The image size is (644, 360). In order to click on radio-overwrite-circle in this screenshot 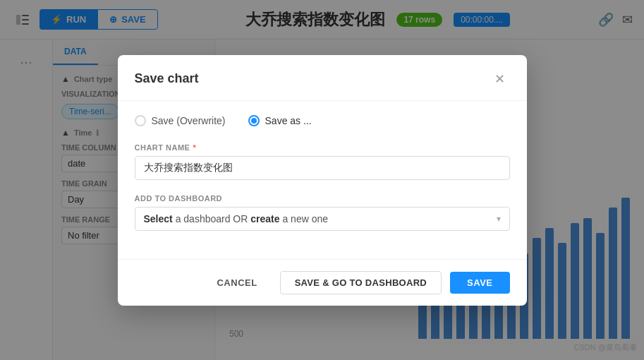, I will do `click(140, 121)`.